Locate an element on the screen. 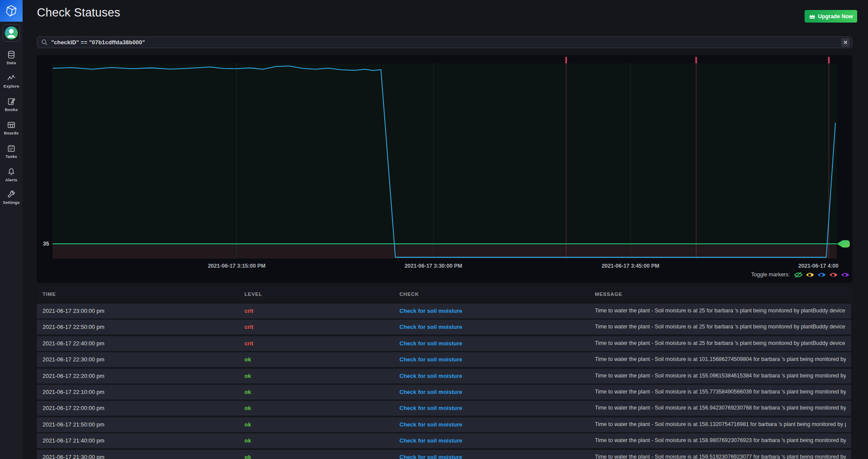 The width and height of the screenshot is (868, 459). bell-icon is located at coordinates (11, 172).